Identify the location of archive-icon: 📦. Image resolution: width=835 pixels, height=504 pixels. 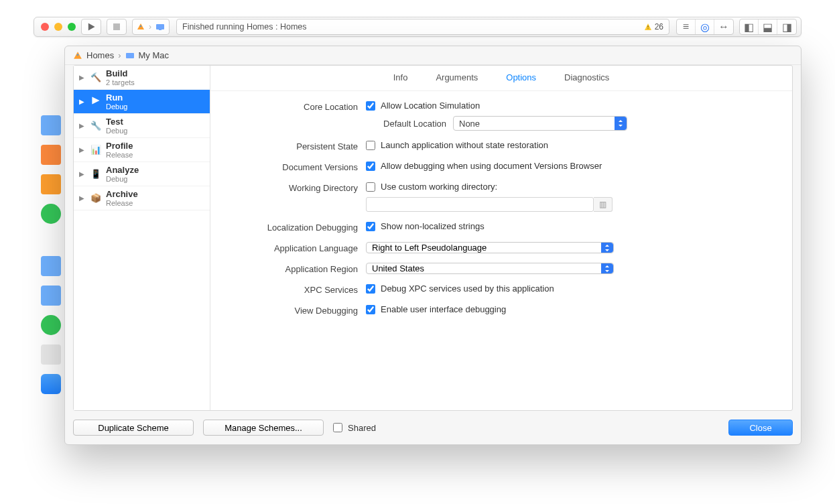
(96, 198).